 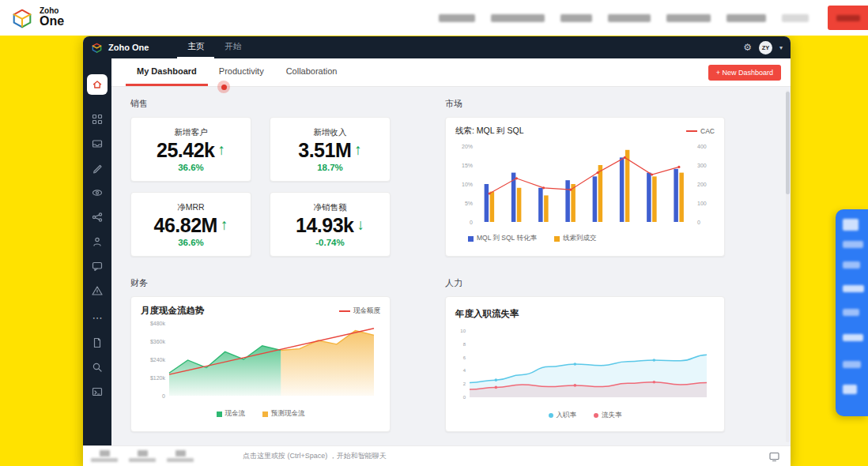 What do you see at coordinates (97, 392) in the screenshot?
I see `terminal-icon` at bounding box center [97, 392].